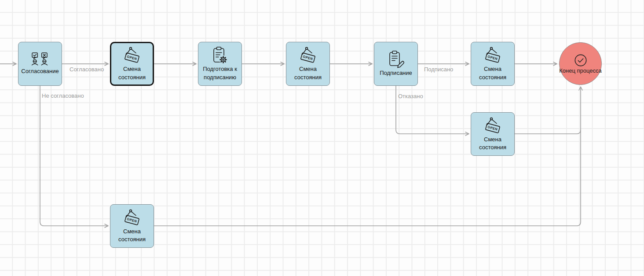 This screenshot has height=276, width=644. What do you see at coordinates (581, 70) in the screenshot?
I see `node-label: Конец процесса` at bounding box center [581, 70].